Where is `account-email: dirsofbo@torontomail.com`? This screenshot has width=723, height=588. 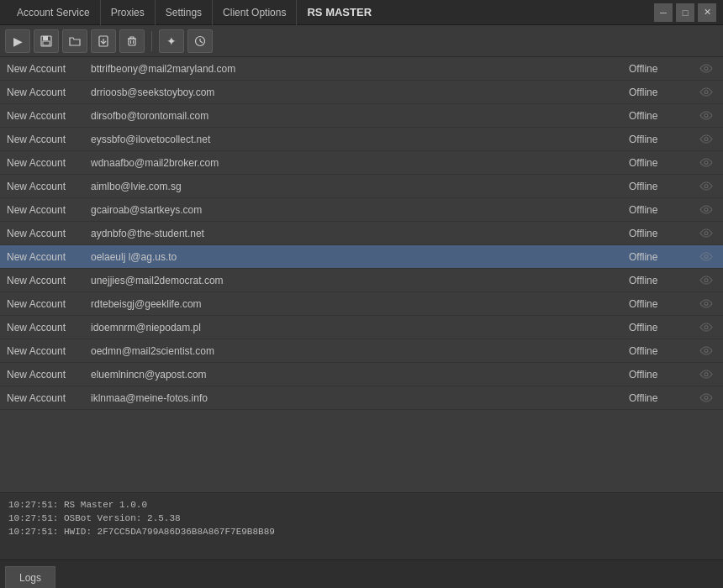
account-email: dirsofbo@torontomail.com is located at coordinates (360, 116).